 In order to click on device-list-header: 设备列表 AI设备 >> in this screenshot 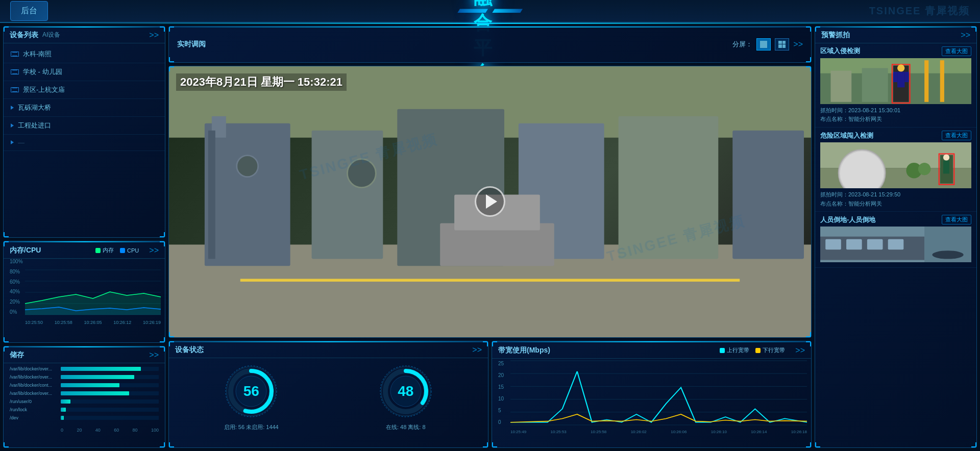, I will do `click(84, 35)`.